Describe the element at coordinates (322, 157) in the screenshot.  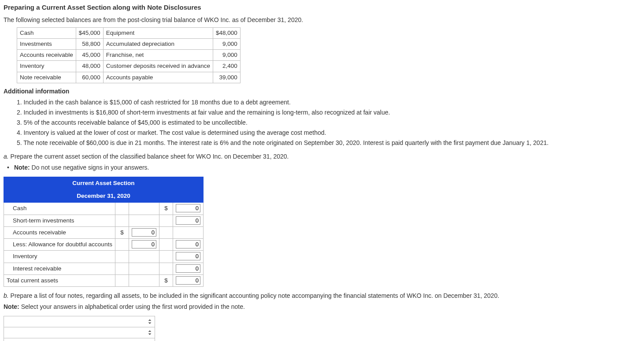
I see `question-a: a. Prepare the current asset section of …` at that location.